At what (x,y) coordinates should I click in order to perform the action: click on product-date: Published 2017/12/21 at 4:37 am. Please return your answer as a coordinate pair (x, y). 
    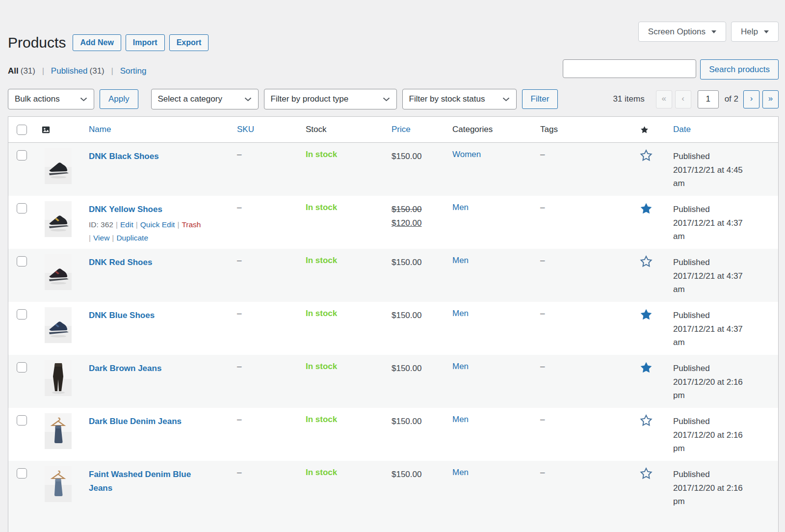
    Looking at the image, I should click on (712, 328).